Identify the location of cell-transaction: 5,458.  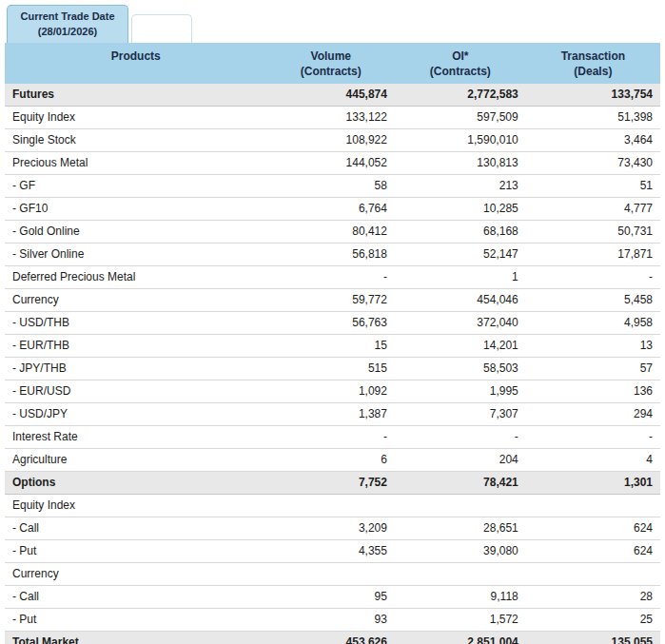
(594, 301).